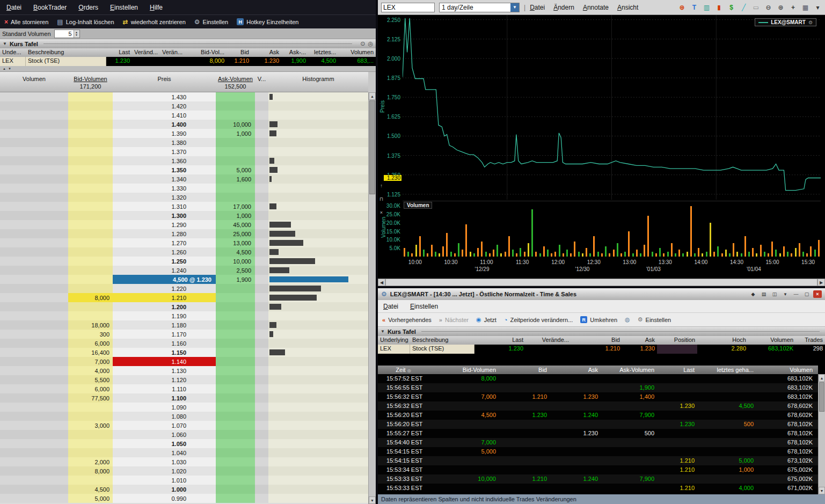 This screenshot has height=504, width=825. What do you see at coordinates (811, 23) in the screenshot?
I see `legend-settings-icon: ⚙` at bounding box center [811, 23].